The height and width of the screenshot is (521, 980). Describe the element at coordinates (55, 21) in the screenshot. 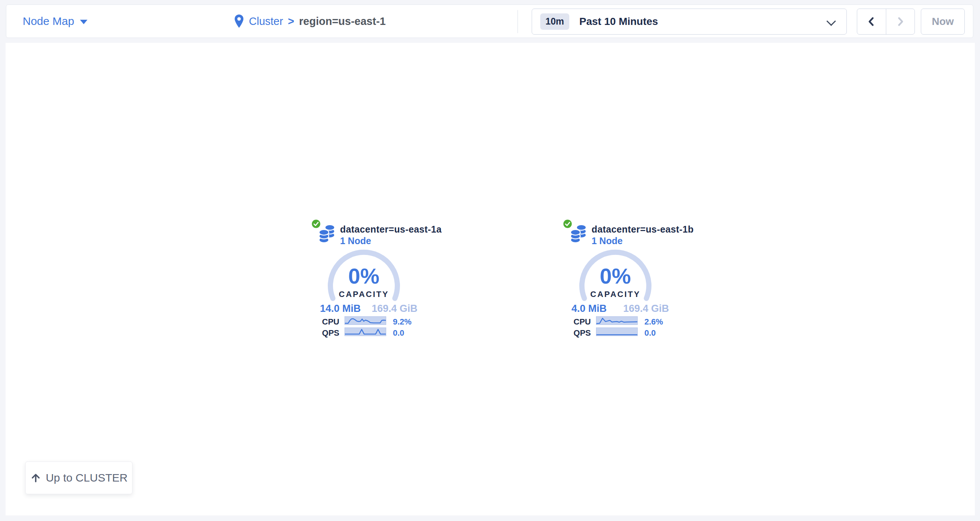

I see `view-selector-dropdown: Node Map` at that location.